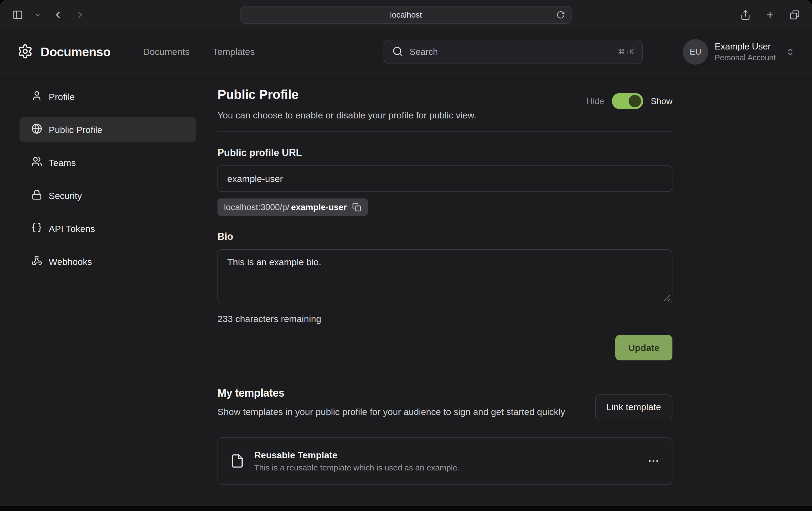 This screenshot has width=812, height=511. Describe the element at coordinates (695, 52) in the screenshot. I see `avatar: EU` at that location.